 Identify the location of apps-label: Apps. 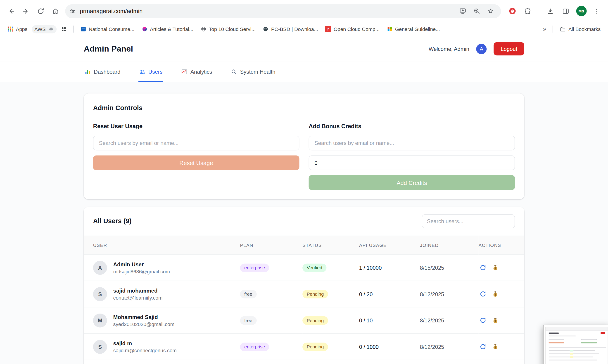
(22, 29).